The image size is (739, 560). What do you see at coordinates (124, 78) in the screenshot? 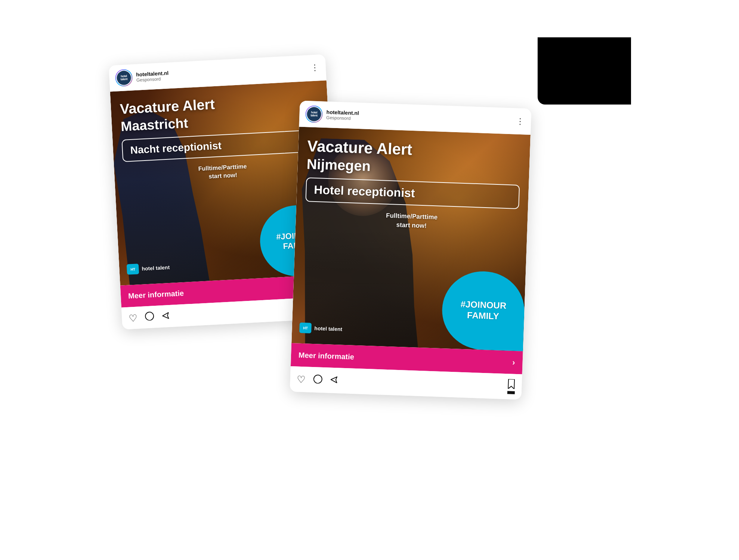
I see `avatar-logo-1: hoteltalent` at bounding box center [124, 78].